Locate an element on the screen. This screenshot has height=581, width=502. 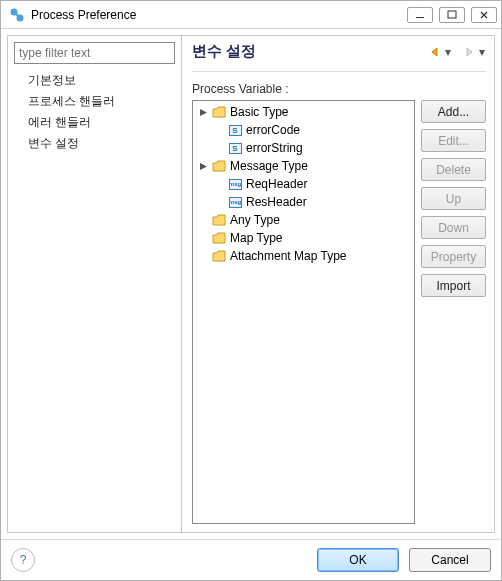
down-button: Down is located at coordinates (454, 228).